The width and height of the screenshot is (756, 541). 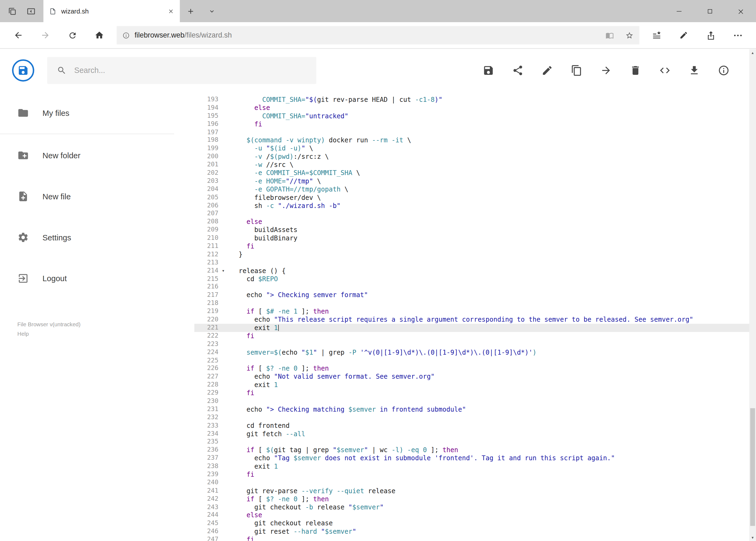 What do you see at coordinates (472, 352) in the screenshot?
I see `editor-line-224: 224 semver=$(echo "$1" | grep -P '^v(0|[…` at bounding box center [472, 352].